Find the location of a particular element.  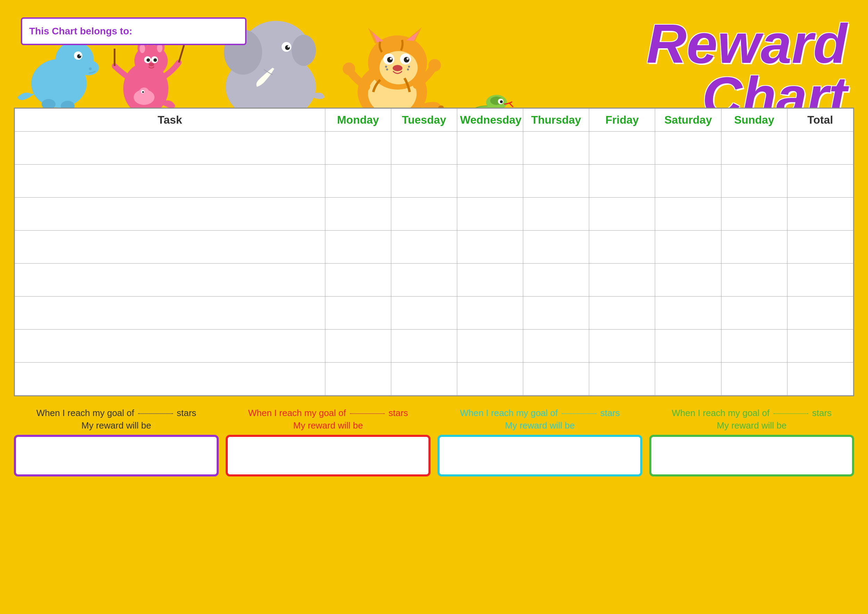

footer-section: When I reach my goal of stars My reward … is located at coordinates (434, 442).